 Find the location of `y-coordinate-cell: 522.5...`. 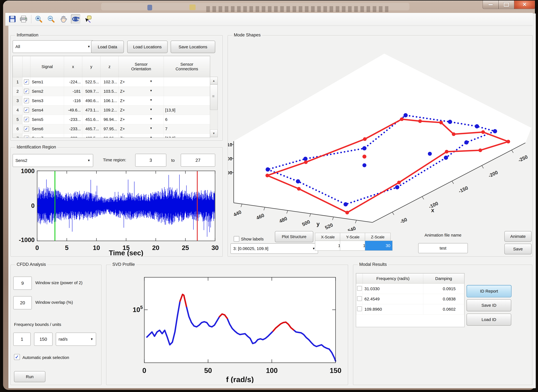

y-coordinate-cell: 522.5... is located at coordinates (91, 82).